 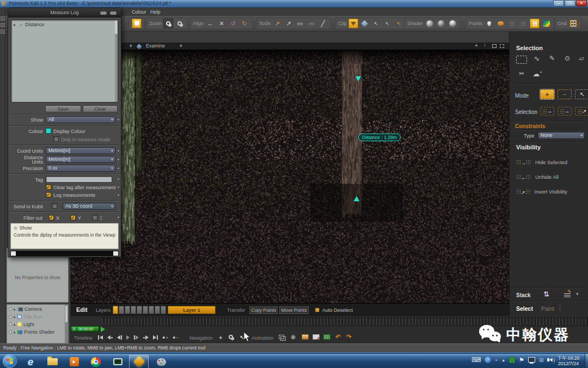 I want to click on hide-selected-item: → Hide Selected, so click(x=542, y=162).